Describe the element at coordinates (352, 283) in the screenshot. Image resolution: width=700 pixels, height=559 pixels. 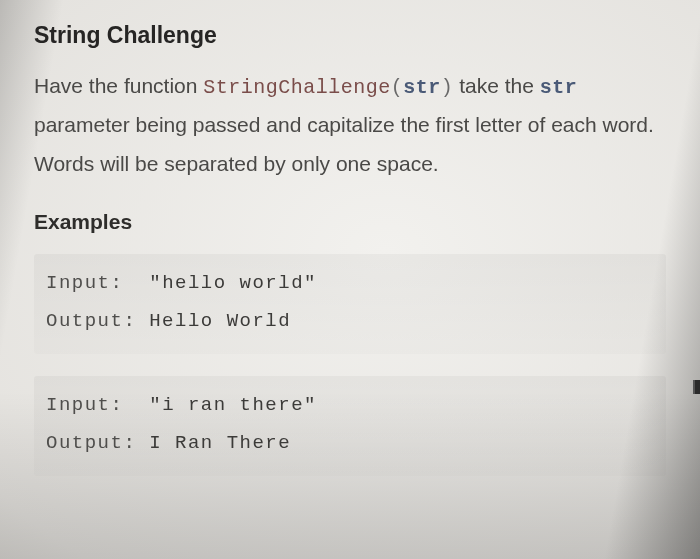
I see `example-input-row: Input: "hello world"` at that location.